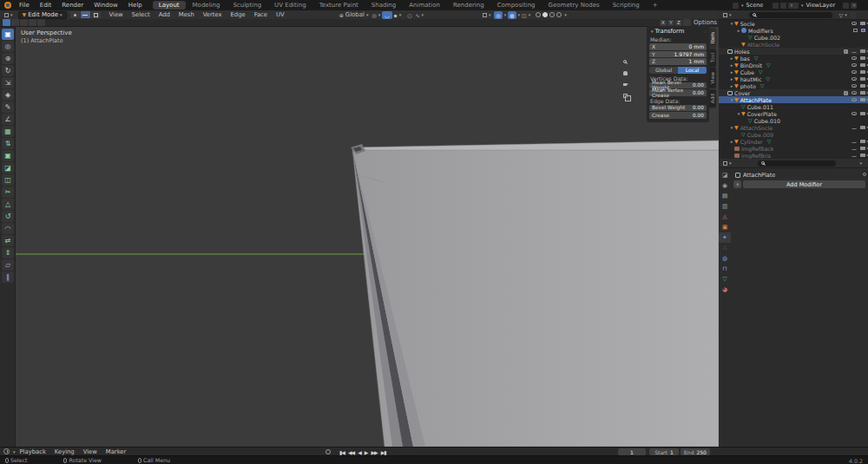  What do you see at coordinates (64, 452) in the screenshot?
I see `timeline-menu-keying: Keying` at bounding box center [64, 452].